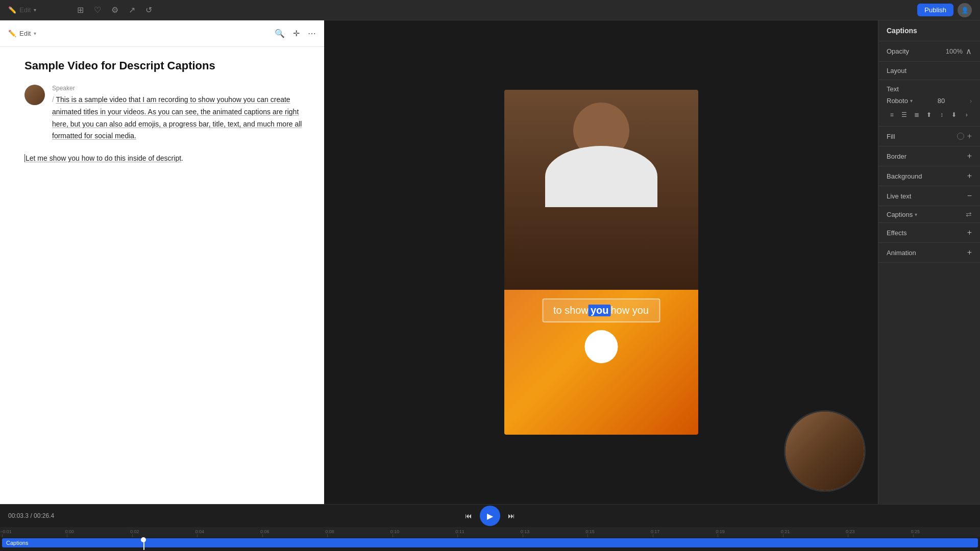  Describe the element at coordinates (295, 34) in the screenshot. I see `toolbar-icons: 🔍 ✛ ⋯` at that location.